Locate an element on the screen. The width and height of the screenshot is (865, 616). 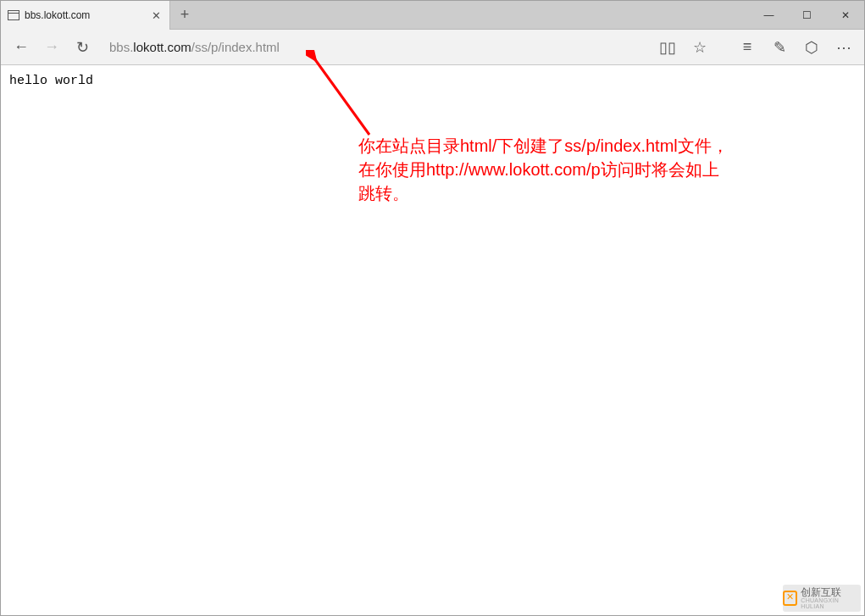
body-text: hello world is located at coordinates (51, 81).